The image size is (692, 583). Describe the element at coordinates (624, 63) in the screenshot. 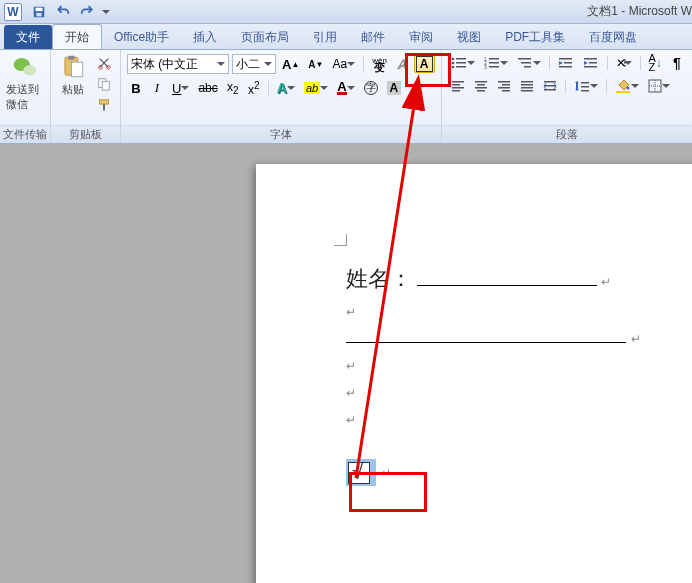

I see `asian-layout-button: ✕⁝` at that location.